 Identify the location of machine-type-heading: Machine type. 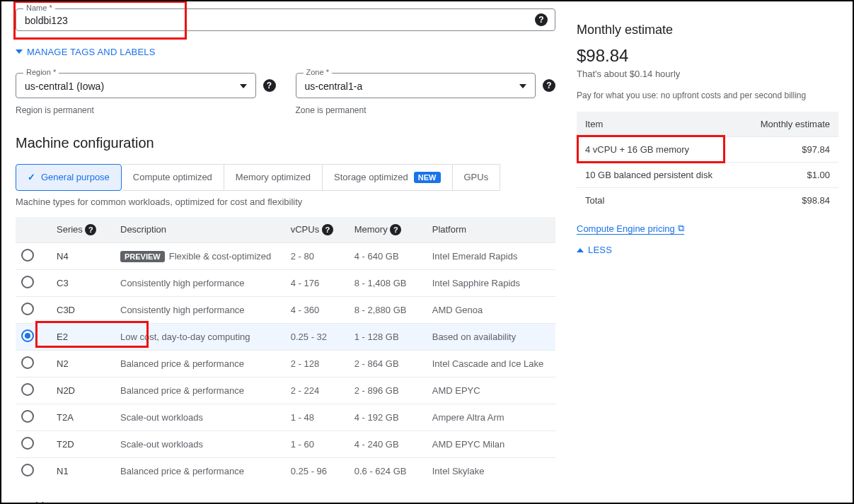
(286, 502).